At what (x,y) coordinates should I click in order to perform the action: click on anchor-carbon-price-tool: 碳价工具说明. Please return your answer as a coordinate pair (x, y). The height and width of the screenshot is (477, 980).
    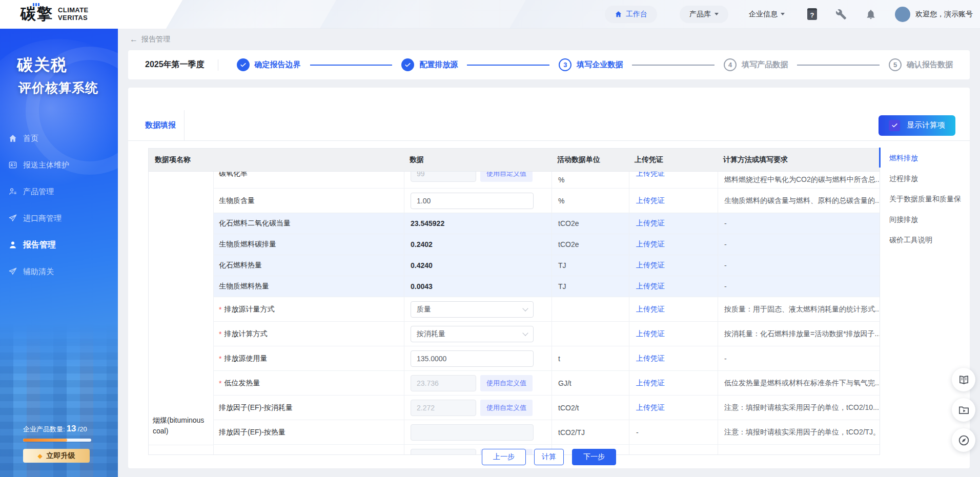
    Looking at the image, I should click on (930, 240).